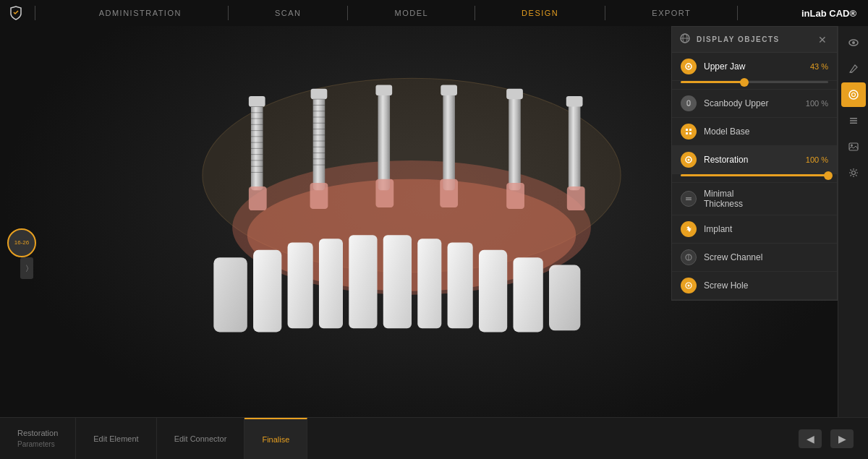 The width and height of the screenshot is (868, 459). Describe the element at coordinates (392, 438) in the screenshot. I see `bottom-tabs: Restoration Parameters Edit Element Edit…` at that location.